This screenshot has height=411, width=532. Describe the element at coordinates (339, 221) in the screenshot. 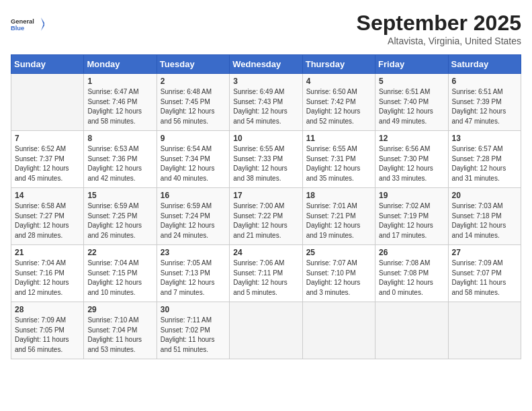

I see `day-info: Sunrise: 7:01 AM Sunset: 7:21 PM Dayligh…` at that location.